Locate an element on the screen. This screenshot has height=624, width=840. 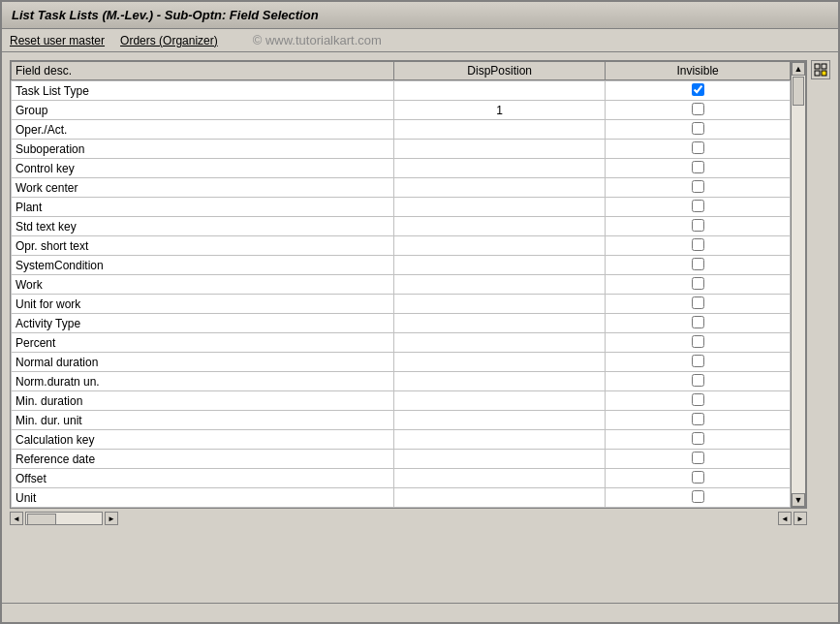
table-row: Activity Type is located at coordinates (401, 324).